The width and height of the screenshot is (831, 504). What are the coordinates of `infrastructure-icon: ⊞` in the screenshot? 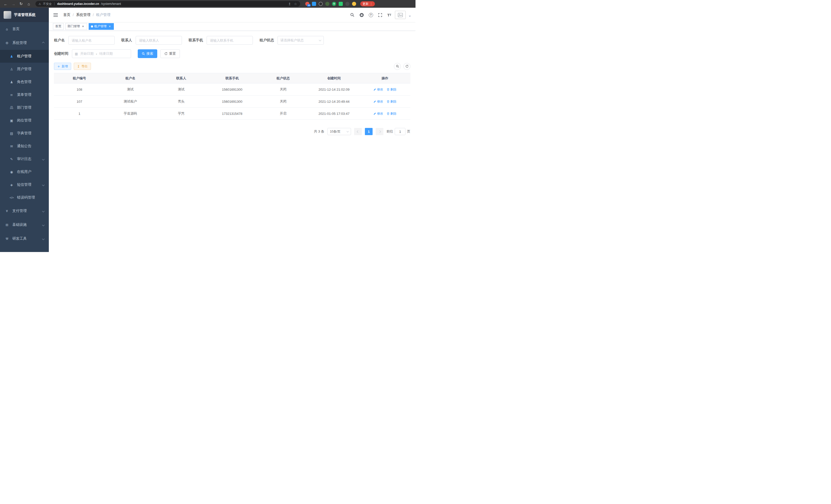 It's located at (7, 225).